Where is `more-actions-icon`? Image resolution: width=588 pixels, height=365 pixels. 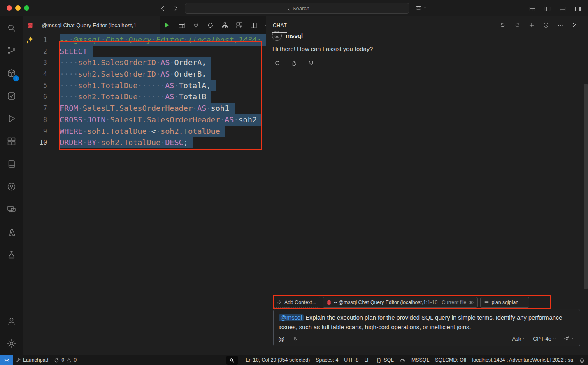 more-actions-icon is located at coordinates (560, 25).